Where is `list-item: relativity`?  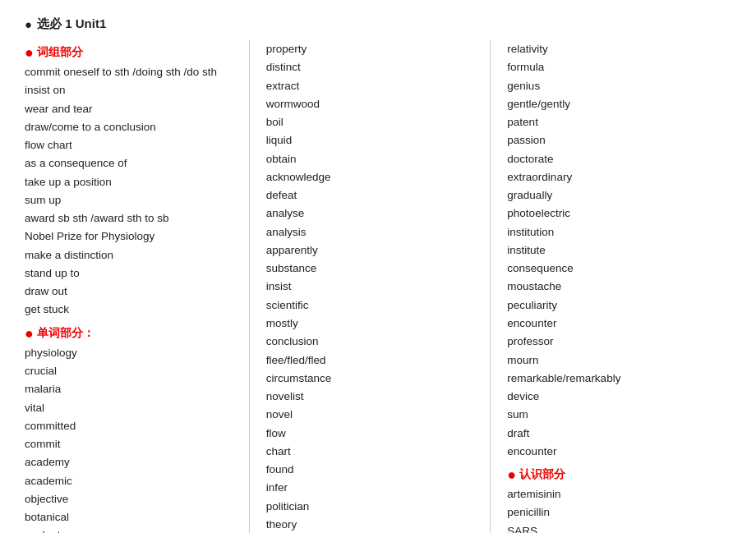
list-item: relativity is located at coordinates (615, 49).